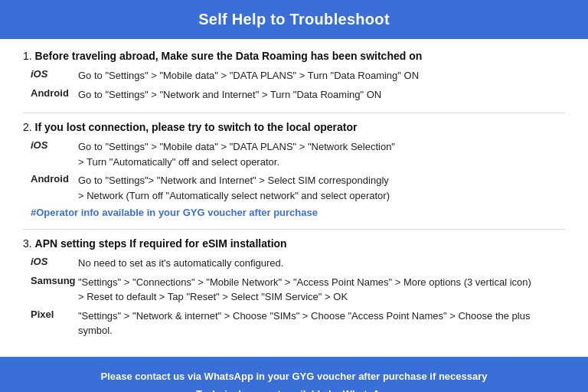  Describe the element at coordinates (230, 95) in the screenshot. I see `android-text-1: Go to "Settings" > "Network and Internet…` at that location.